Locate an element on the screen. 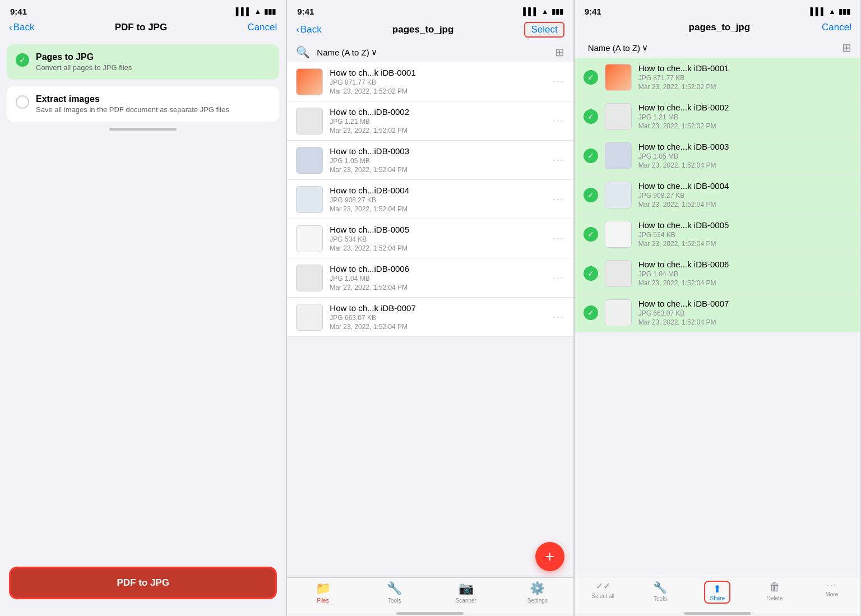 The image size is (861, 616). file-item-6: How to ch...iDB-0006 JPG 1.04 MB Mar 23,… is located at coordinates (430, 278).